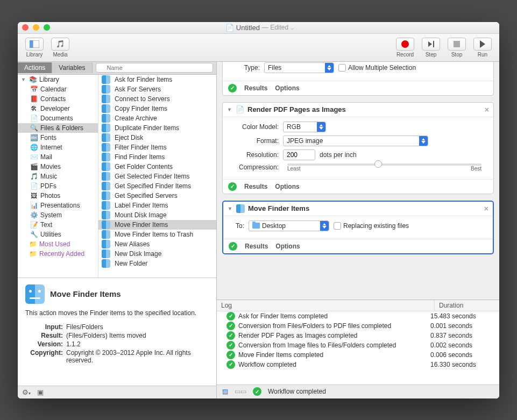  What do you see at coordinates (157, 264) in the screenshot?
I see `action-item: New Folder` at bounding box center [157, 264].